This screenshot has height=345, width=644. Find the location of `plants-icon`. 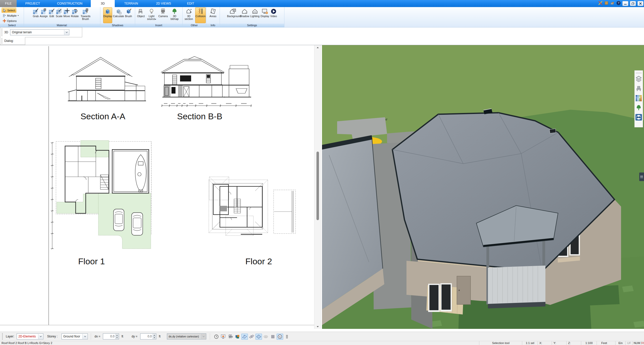

plants-icon is located at coordinates (639, 108).